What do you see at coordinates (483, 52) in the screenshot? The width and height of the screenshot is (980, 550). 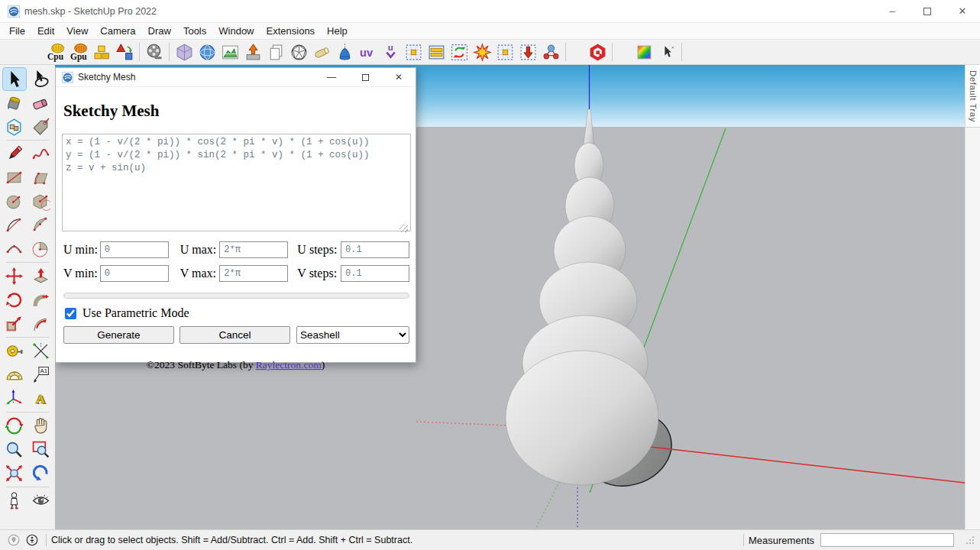 I see `explode-burst-icon` at bounding box center [483, 52].